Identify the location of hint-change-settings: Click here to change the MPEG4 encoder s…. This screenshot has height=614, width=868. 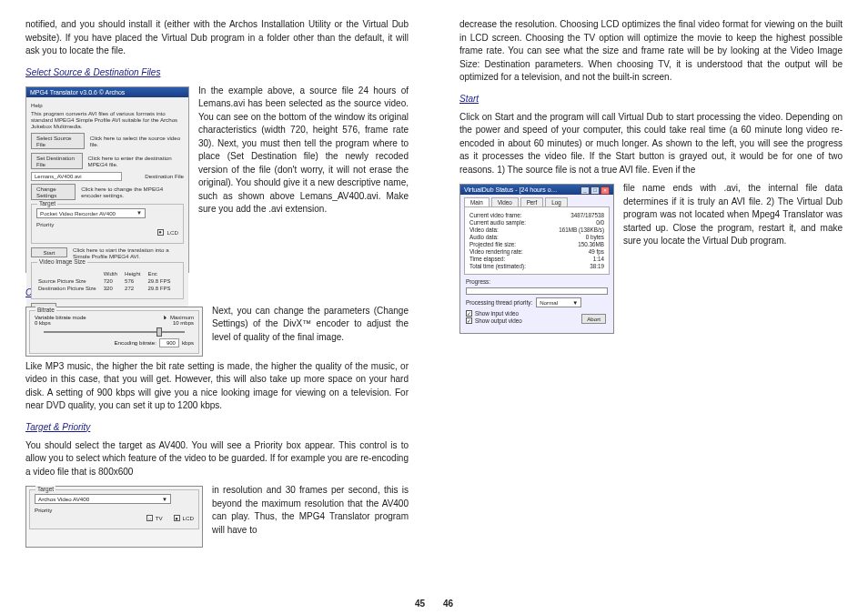
(133, 192).